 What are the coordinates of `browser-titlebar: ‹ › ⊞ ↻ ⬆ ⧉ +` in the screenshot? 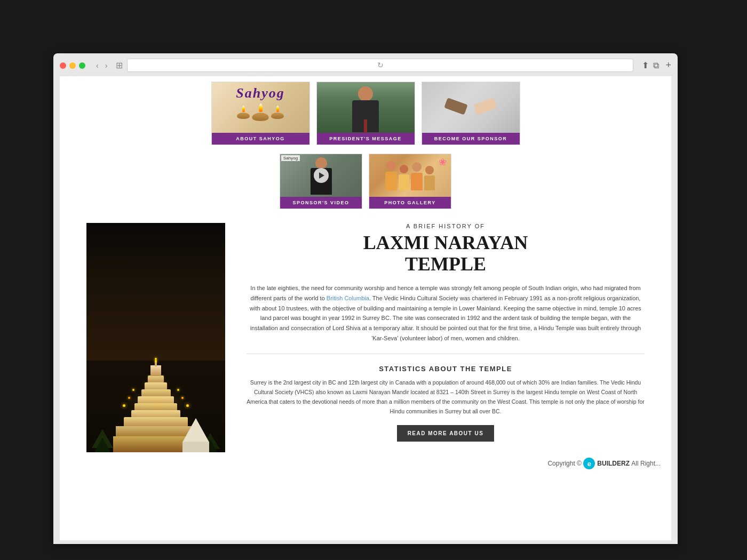 It's located at (365, 67).